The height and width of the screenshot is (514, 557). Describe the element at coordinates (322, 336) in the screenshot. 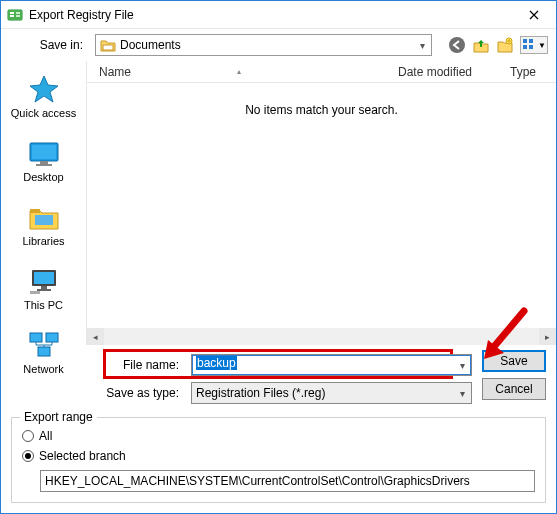

I see `horizontal-scrollbar: ◂ ▸` at that location.